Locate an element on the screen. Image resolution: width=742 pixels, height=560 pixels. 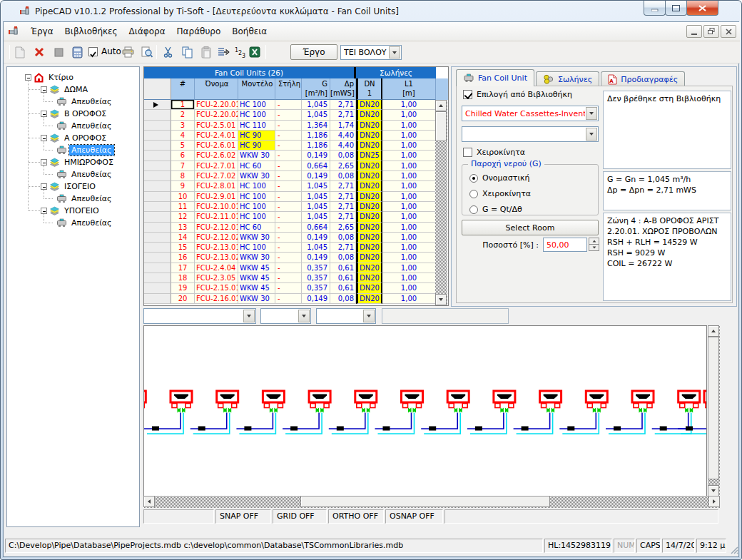
column-header-3: Στήλη is located at coordinates (288, 89).